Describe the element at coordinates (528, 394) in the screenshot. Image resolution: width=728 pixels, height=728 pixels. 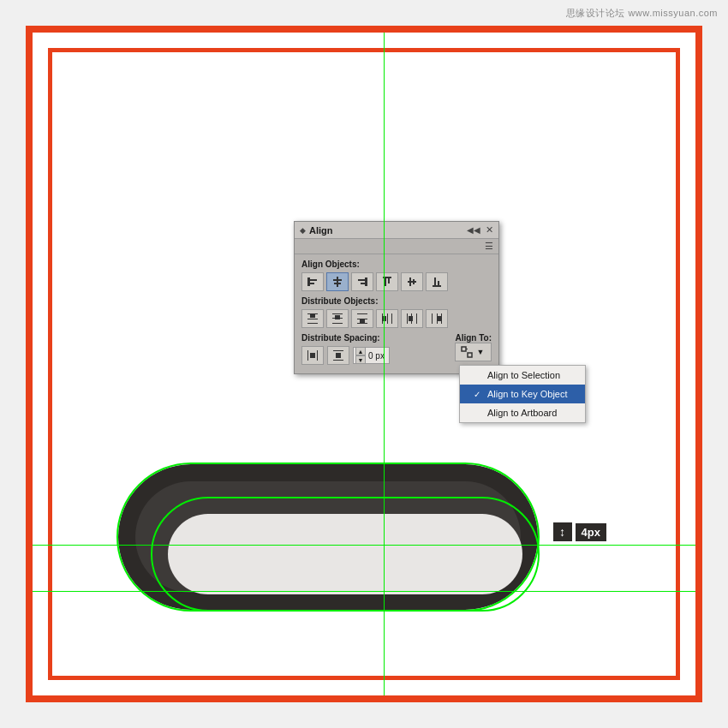
I see `dropdown-item-label-key-object: Align to Key Object` at that location.